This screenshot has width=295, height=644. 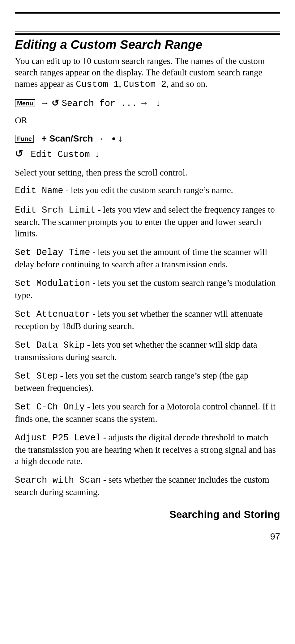 I want to click on def-item: Edit Name - lets you edit the custom sea…, so click(x=148, y=191).